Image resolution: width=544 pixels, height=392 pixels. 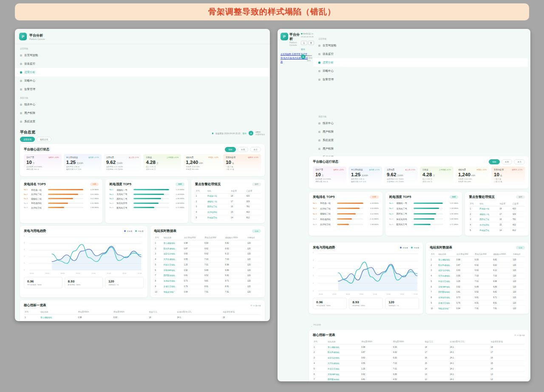 What do you see at coordinates (180, 184) in the screenshot?
I see `rank-badge: 周榜` at bounding box center [180, 184].